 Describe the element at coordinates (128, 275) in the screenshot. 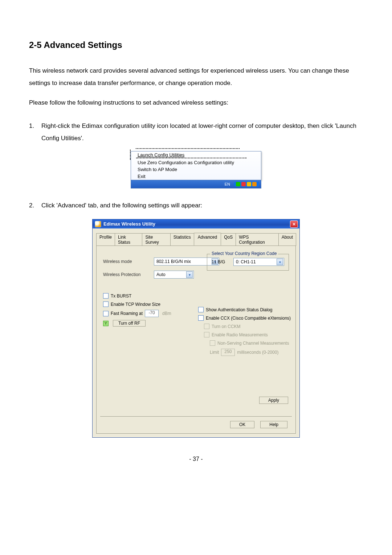

I see `wireless-protection-label: Wireless Protection` at that location.